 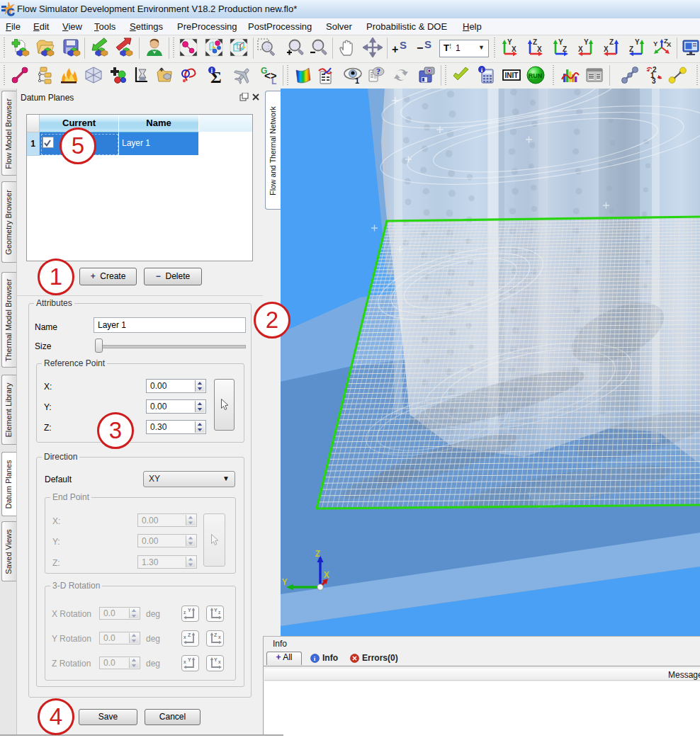 I want to click on svg-text: RUN, so click(x=536, y=76).